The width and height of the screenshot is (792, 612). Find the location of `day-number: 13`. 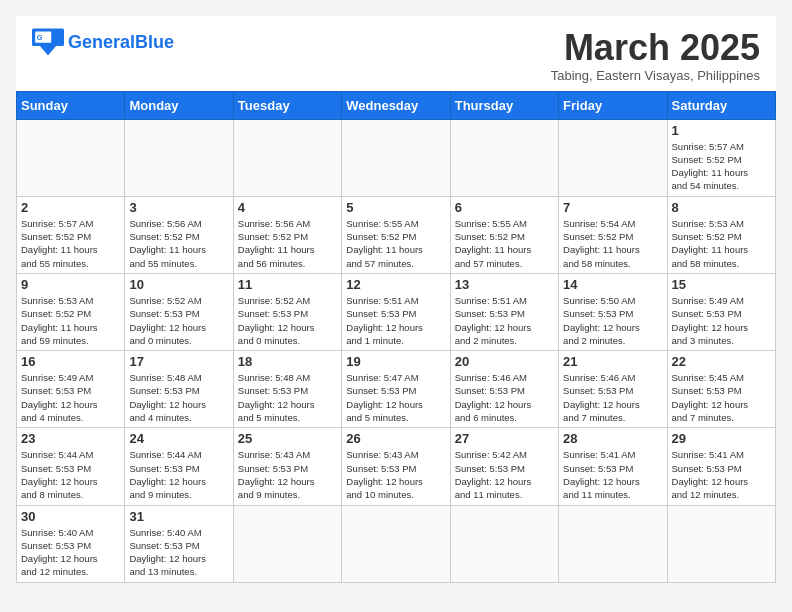

day-number: 13 is located at coordinates (504, 284).